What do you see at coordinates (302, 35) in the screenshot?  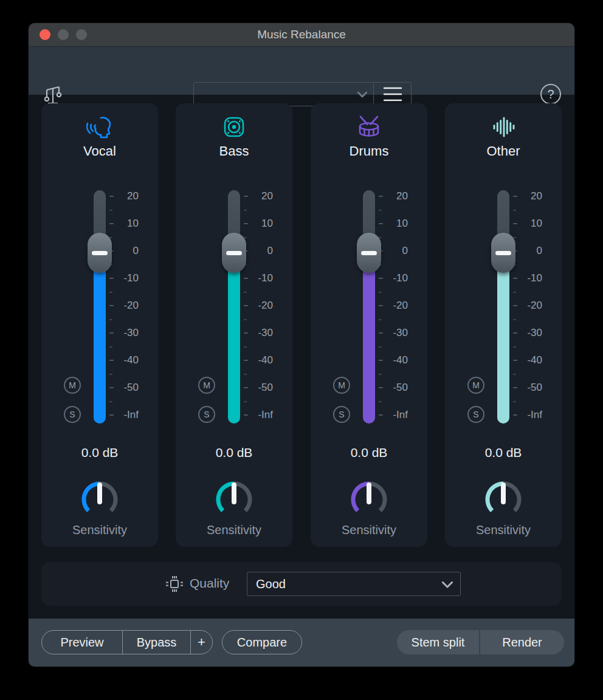 I see `window-title: Music Rebalance` at bounding box center [302, 35].